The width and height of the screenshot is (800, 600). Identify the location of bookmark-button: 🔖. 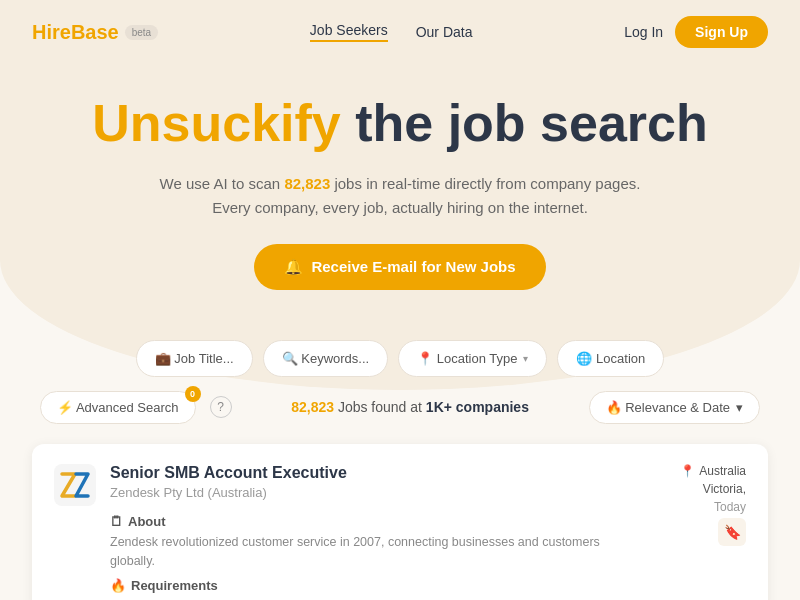
(732, 532).